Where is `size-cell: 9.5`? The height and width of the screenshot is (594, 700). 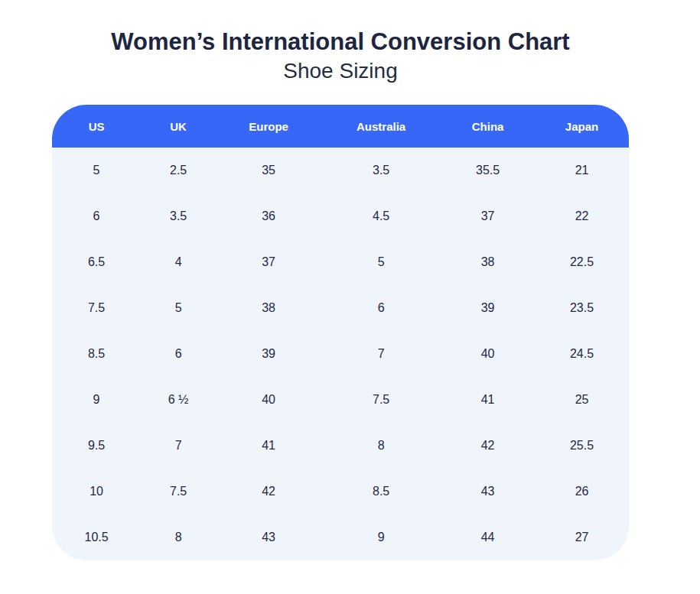
size-cell: 9.5 is located at coordinates (96, 446).